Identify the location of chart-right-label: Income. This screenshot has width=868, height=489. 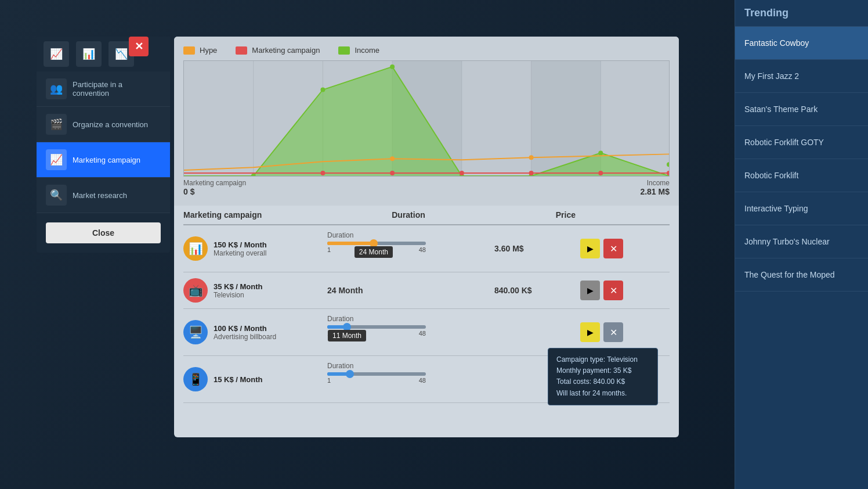
(654, 183).